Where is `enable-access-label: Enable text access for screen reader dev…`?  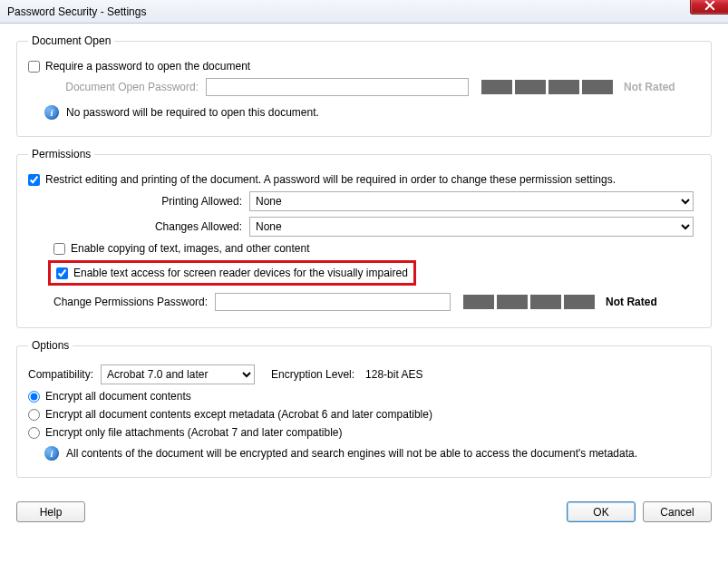
enable-access-label: Enable text access for screen reader dev… is located at coordinates (241, 273).